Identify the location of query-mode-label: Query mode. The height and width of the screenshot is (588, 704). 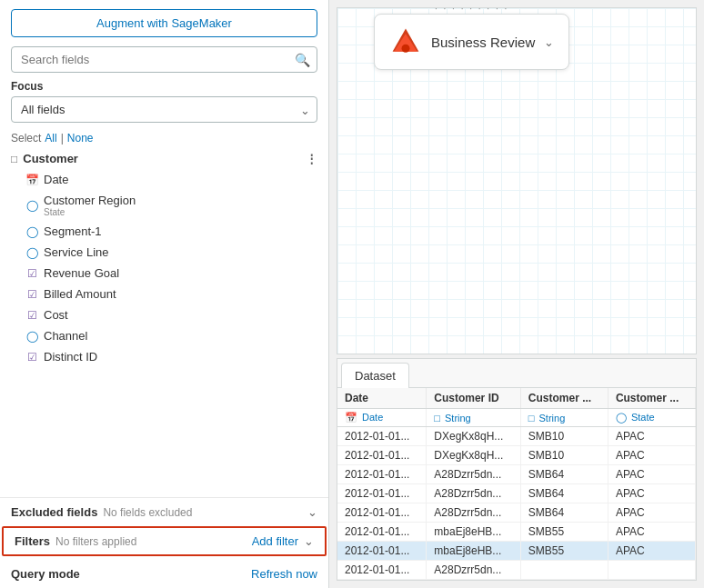
(131, 574).